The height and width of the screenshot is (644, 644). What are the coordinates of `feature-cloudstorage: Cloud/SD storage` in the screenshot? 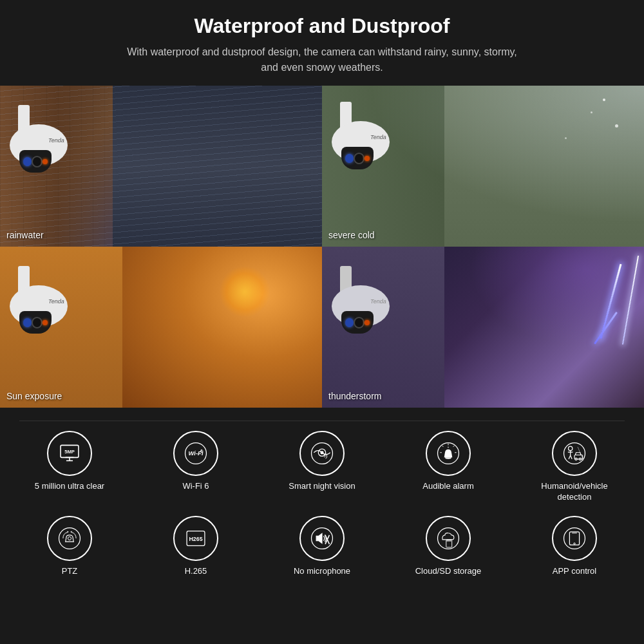 It's located at (448, 546).